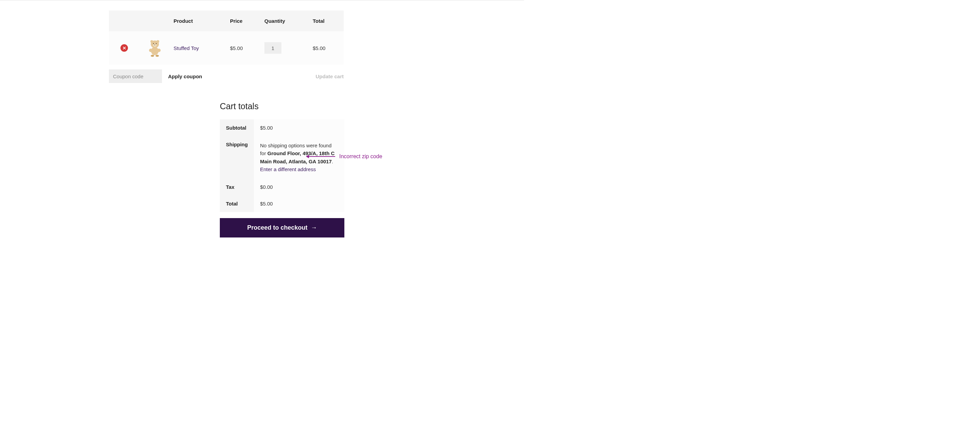 The height and width of the screenshot is (444, 980). I want to click on proceed-to-checkout-button: Proceed to checkout →, so click(282, 228).